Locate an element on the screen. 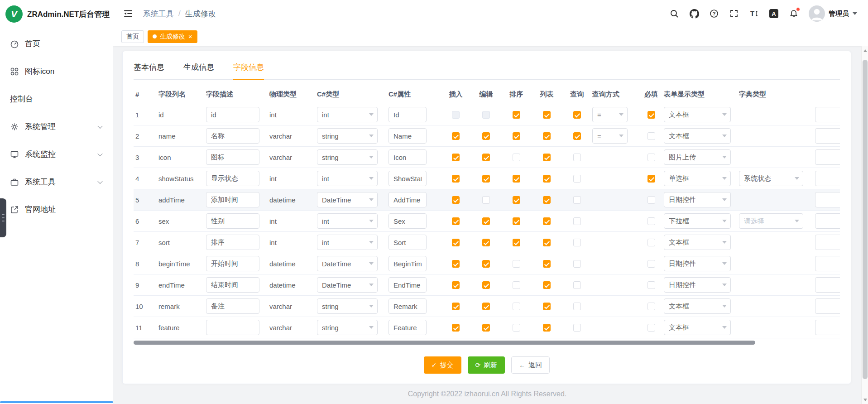  font-size-icon: T is located at coordinates (754, 14).